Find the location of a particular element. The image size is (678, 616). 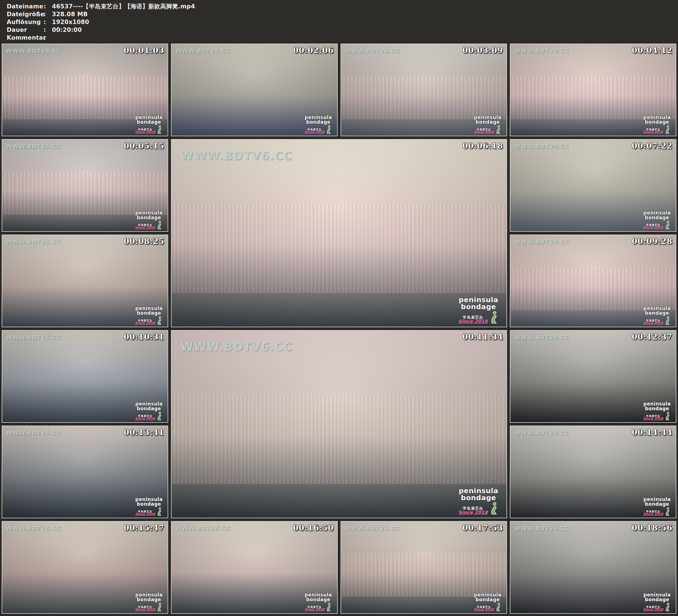

timestamp-overlay: 00:01:03 is located at coordinates (144, 50).